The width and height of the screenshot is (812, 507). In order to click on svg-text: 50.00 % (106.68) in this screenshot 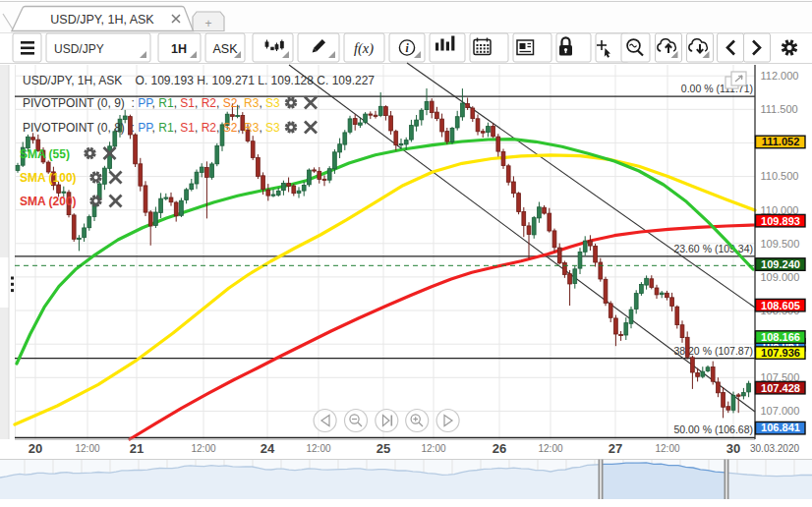, I will do `click(714, 429)`.